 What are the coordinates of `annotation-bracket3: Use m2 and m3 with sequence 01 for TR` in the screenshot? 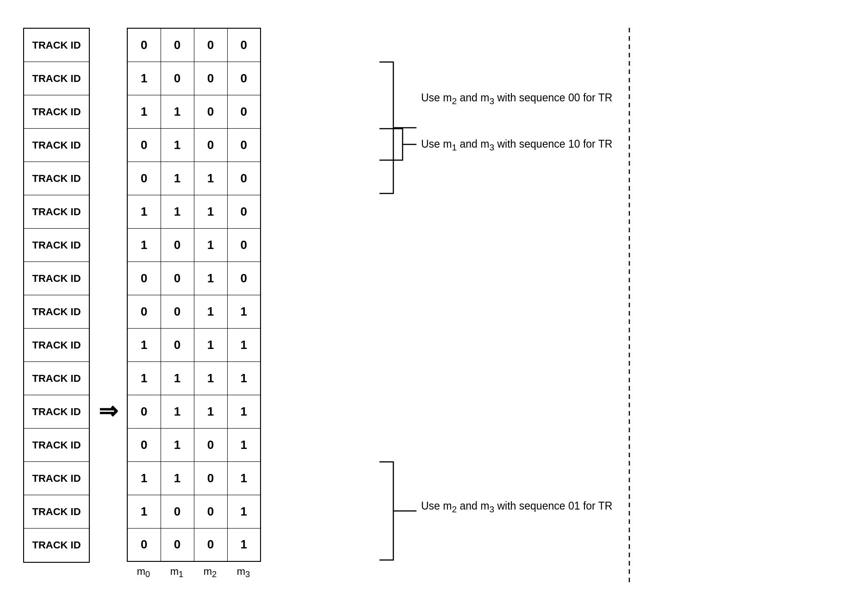 It's located at (516, 507).